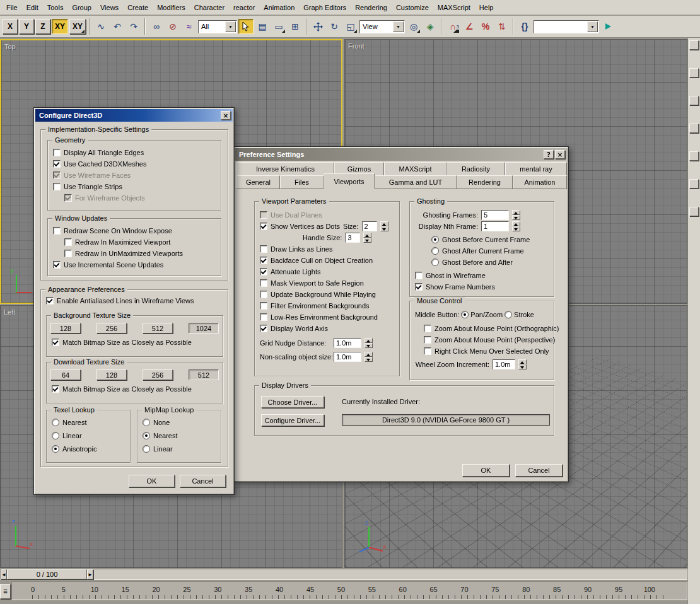  What do you see at coordinates (137, 388) in the screenshot?
I see `checkbox-row: Match Bitmap Size as Closely as Possible` at bounding box center [137, 388].